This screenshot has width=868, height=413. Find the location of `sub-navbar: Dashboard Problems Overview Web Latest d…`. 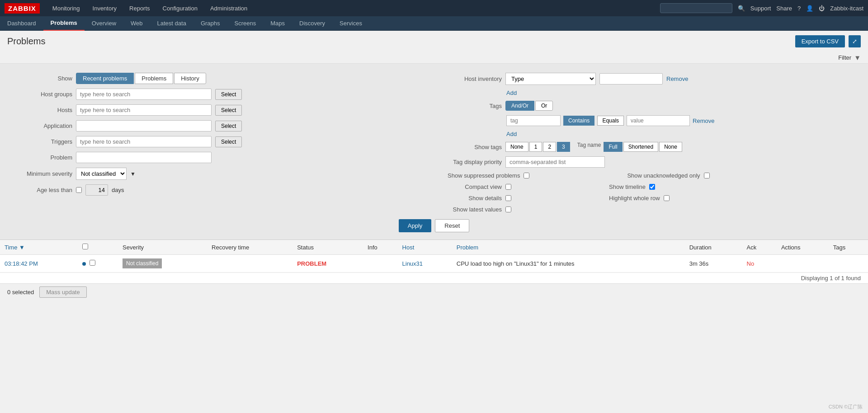

sub-navbar: Dashboard Problems Overview Web Latest d… is located at coordinates (434, 23).